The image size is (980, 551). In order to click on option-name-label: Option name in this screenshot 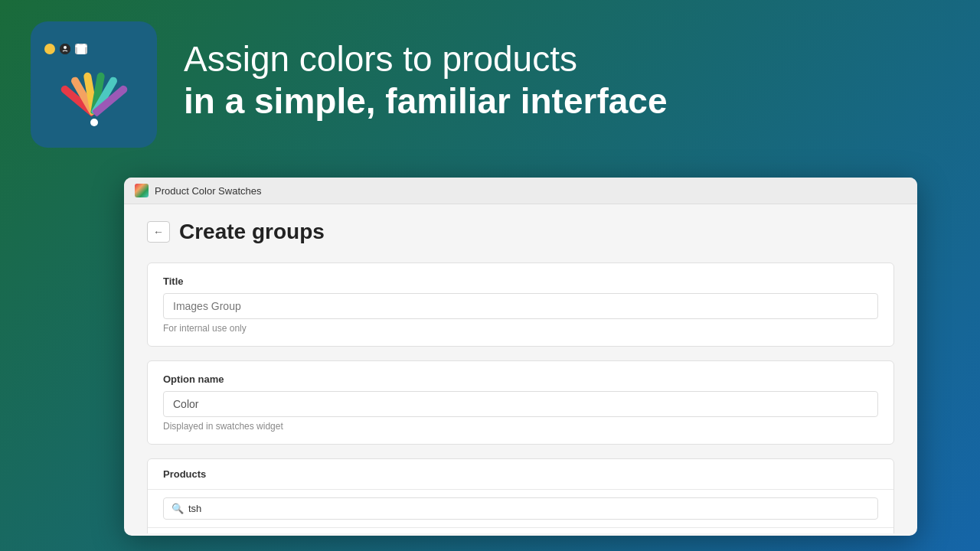, I will do `click(521, 380)`.